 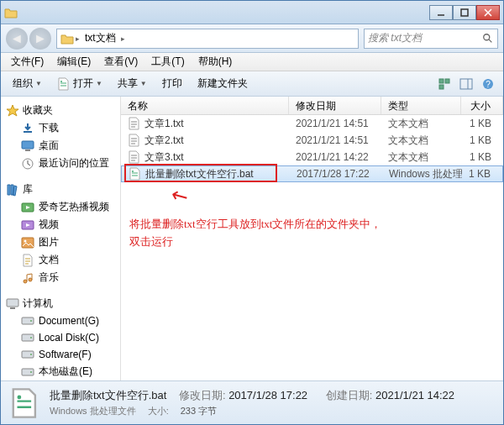 What do you see at coordinates (482, 106) in the screenshot?
I see `column-header-size: 大小` at bounding box center [482, 106].